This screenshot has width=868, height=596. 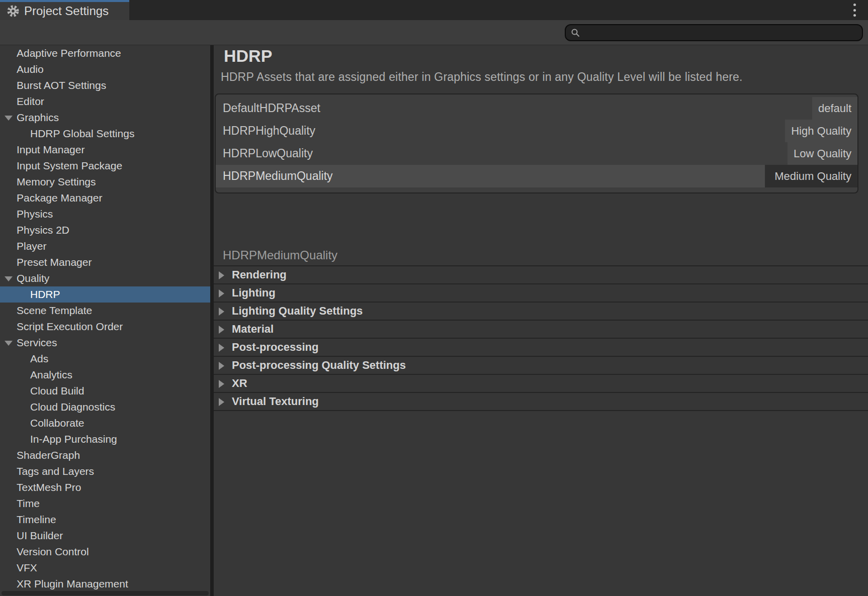 I want to click on sidebar-item-scene-template: Scene Template, so click(x=105, y=311).